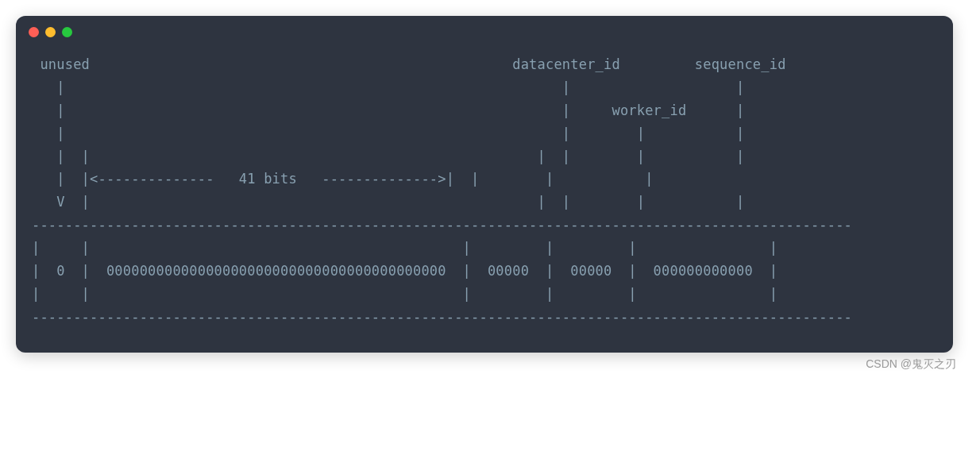  What do you see at coordinates (388, 156) in the screenshot?
I see `diagram-line: | | | | | |` at bounding box center [388, 156].